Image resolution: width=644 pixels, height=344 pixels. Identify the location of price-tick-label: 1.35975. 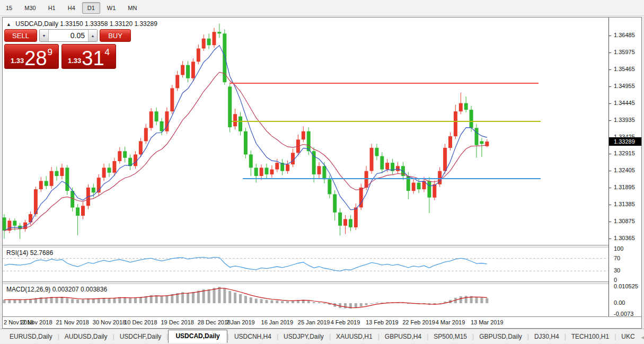
(625, 52).